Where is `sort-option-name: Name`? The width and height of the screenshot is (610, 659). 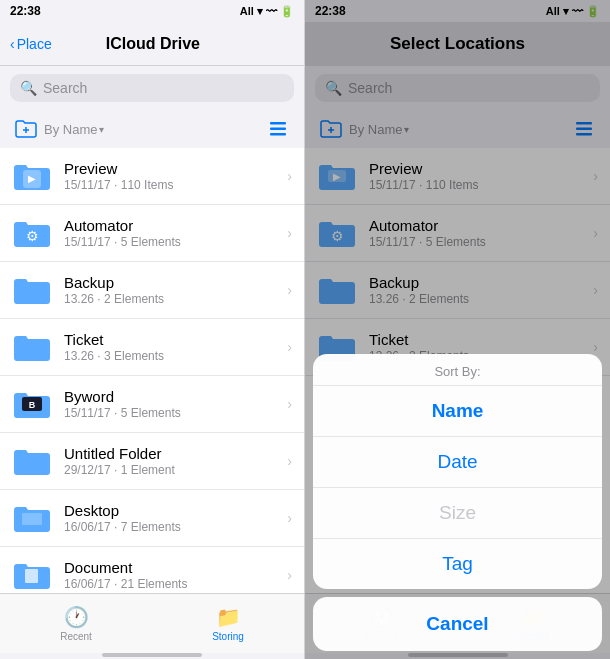
sort-option-name: Name is located at coordinates (458, 412).